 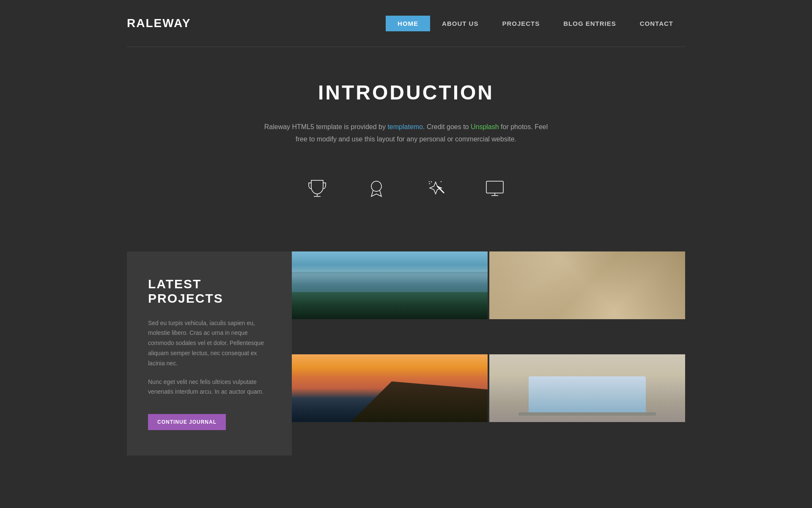 What do you see at coordinates (406, 133) in the screenshot?
I see `intro-text: Raleway HTML5 template is provided by te…` at bounding box center [406, 133].